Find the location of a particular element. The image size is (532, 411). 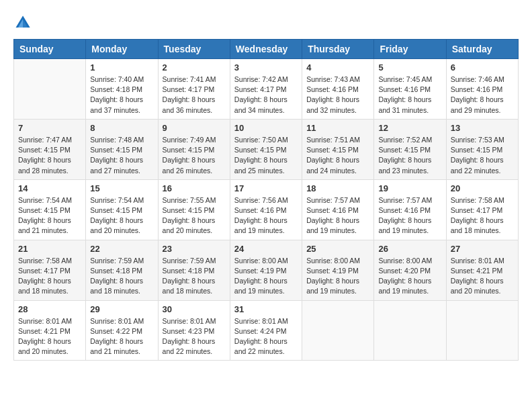

daylight-text: Daylight: 8 hours and 29 minutes. is located at coordinates (482, 105).